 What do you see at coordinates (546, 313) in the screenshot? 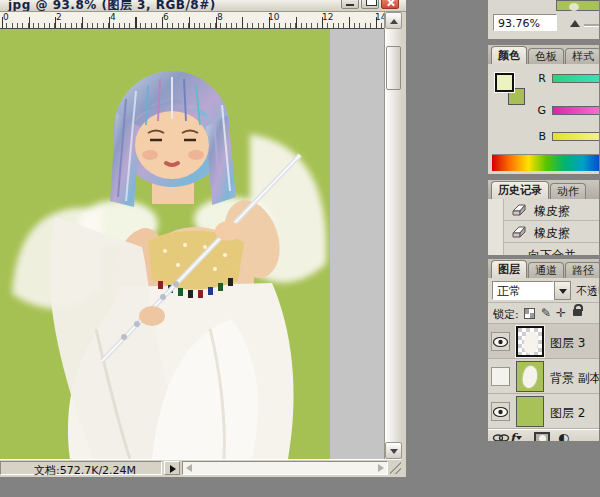
I see `lock-pixels-icon: ✎` at bounding box center [546, 313].